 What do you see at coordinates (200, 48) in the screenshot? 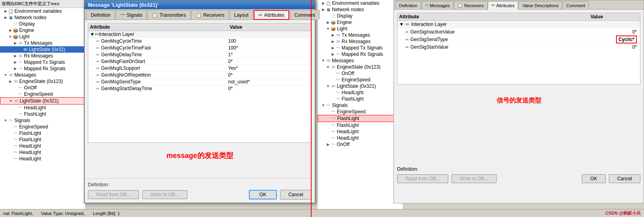
I see `attr-row-genmsgcycletimefast: ✏ GenMsgCycleTimeFast 100*` at bounding box center [200, 48].